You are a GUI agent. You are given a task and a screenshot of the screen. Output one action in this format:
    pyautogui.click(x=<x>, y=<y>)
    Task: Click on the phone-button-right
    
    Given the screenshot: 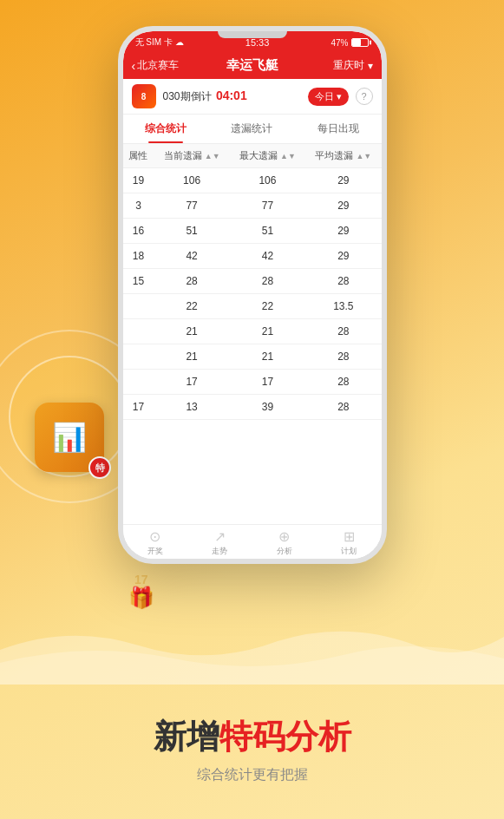 What is the action you would take?
    pyautogui.click(x=386, y=135)
    